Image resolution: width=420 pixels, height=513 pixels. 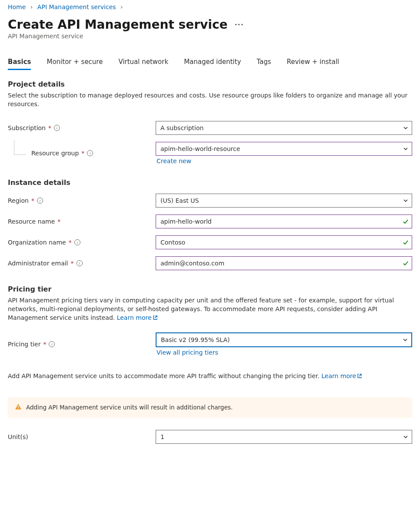 What do you see at coordinates (278, 340) in the screenshot?
I see `pricing-tier-value: Basic v2 (99.95% SLA)` at bounding box center [278, 340].